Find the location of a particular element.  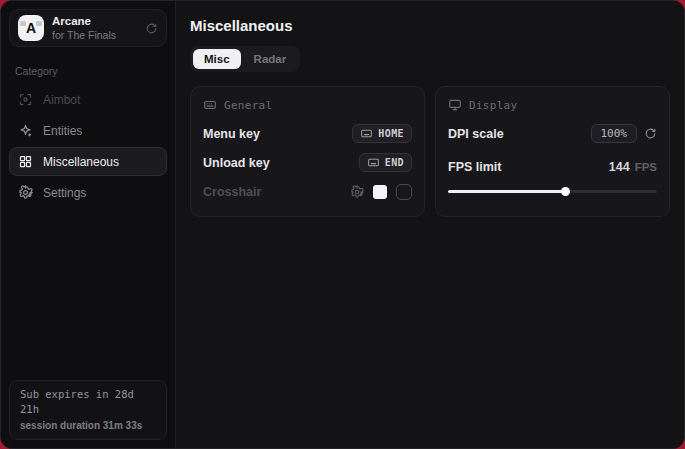

display-card: Display DPI scale 100% FPS limit is located at coordinates (552, 152).